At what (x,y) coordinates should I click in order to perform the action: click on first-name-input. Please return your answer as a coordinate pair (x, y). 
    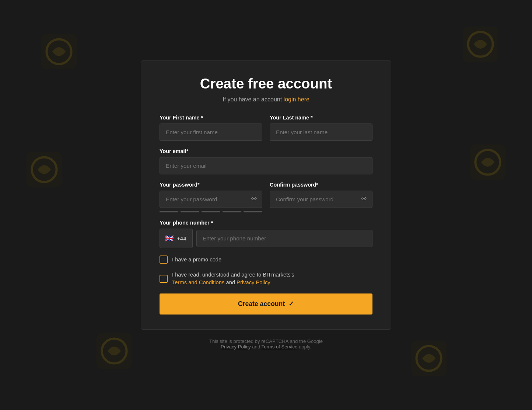
    Looking at the image, I should click on (211, 132).